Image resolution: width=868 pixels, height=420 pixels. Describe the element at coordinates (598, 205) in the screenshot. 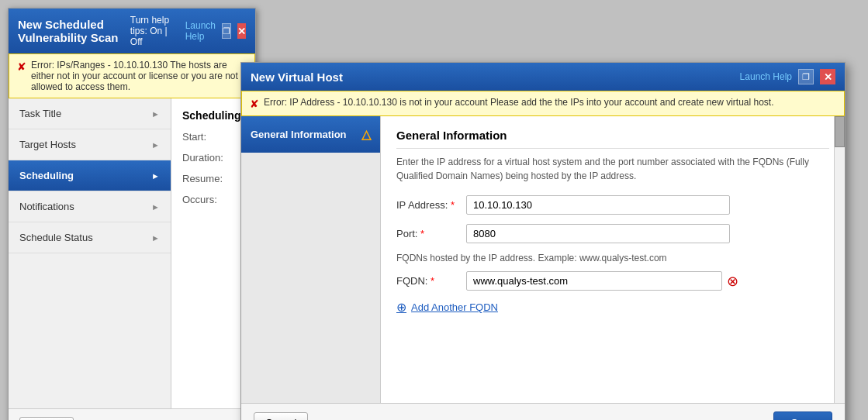

I see `ip-address-input` at that location.